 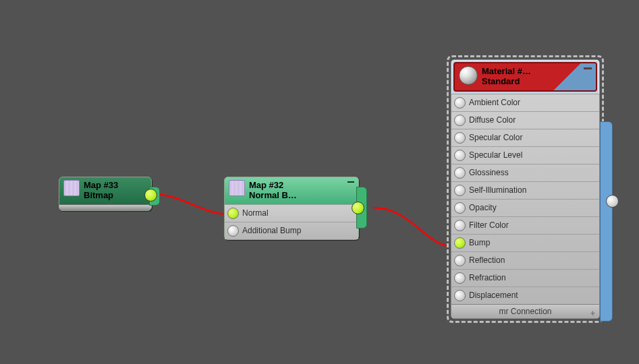 I want to click on material-slot: Specular Level, so click(x=525, y=155).